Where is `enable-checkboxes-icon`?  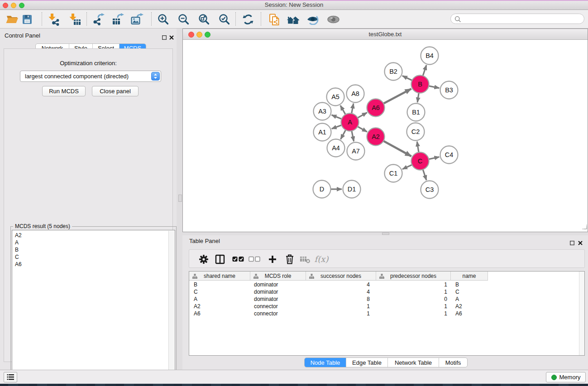
enable-checkboxes-icon is located at coordinates (238, 259).